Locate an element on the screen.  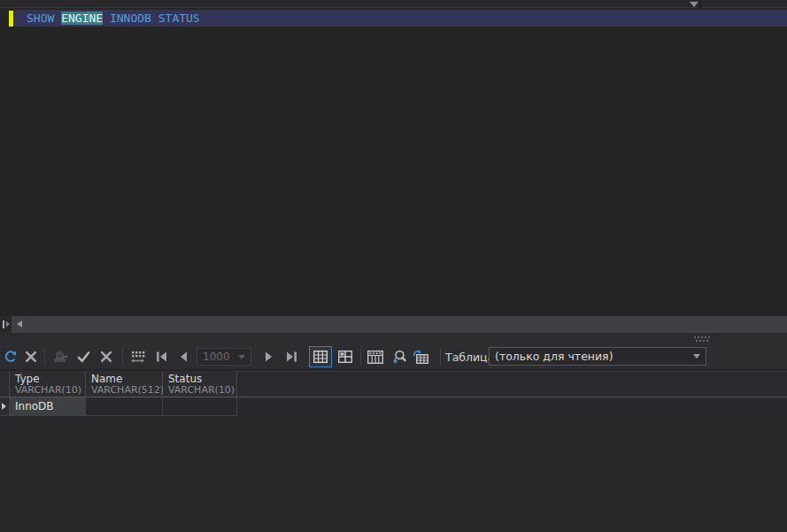
prev-page-icon is located at coordinates (183, 357).